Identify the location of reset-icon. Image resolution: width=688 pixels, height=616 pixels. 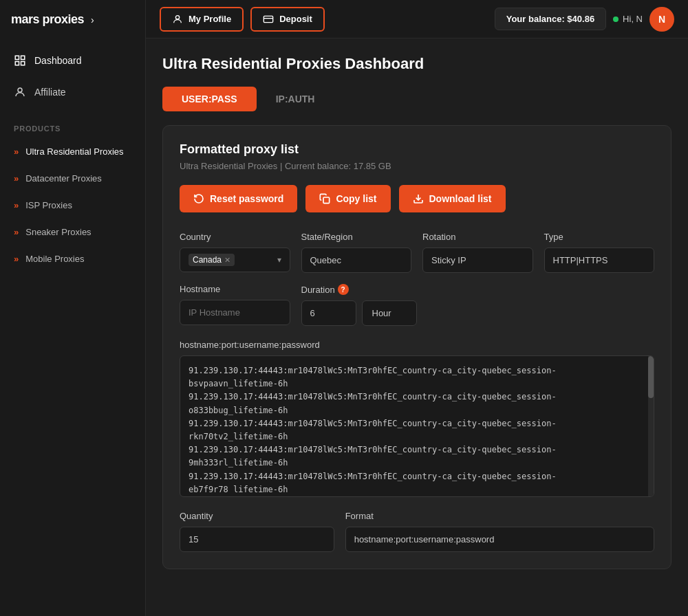
(199, 199).